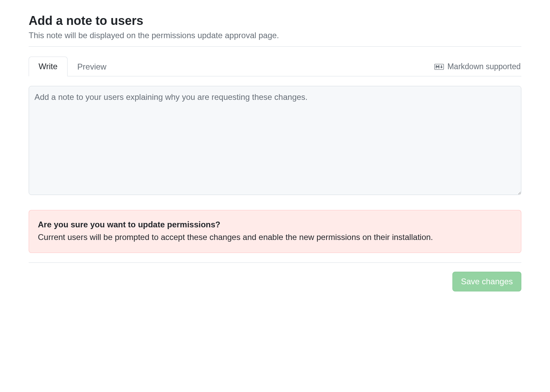 The width and height of the screenshot is (550, 392). Describe the element at coordinates (275, 225) in the screenshot. I see `alert-title: Are you sure you want to update permissi…` at that location.